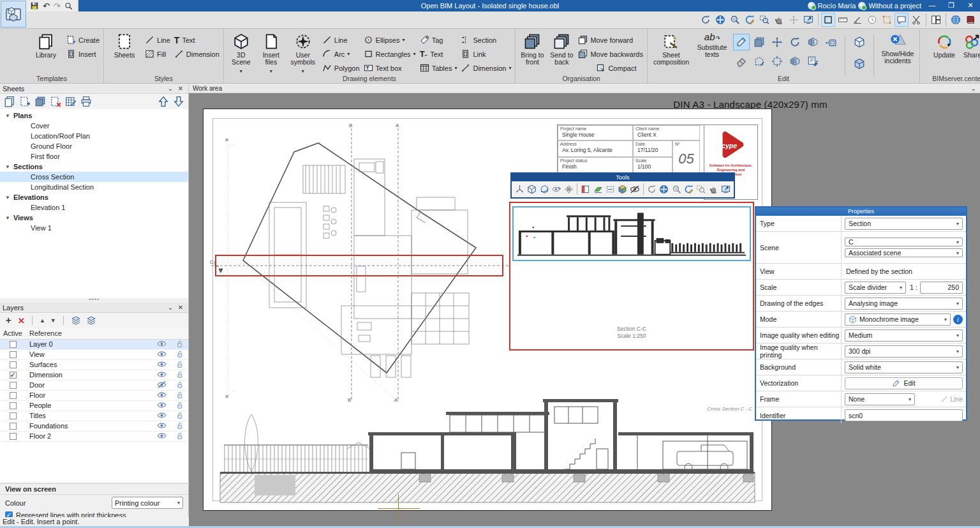 The image size is (980, 528). I want to click on match-properties-button, so click(813, 61).